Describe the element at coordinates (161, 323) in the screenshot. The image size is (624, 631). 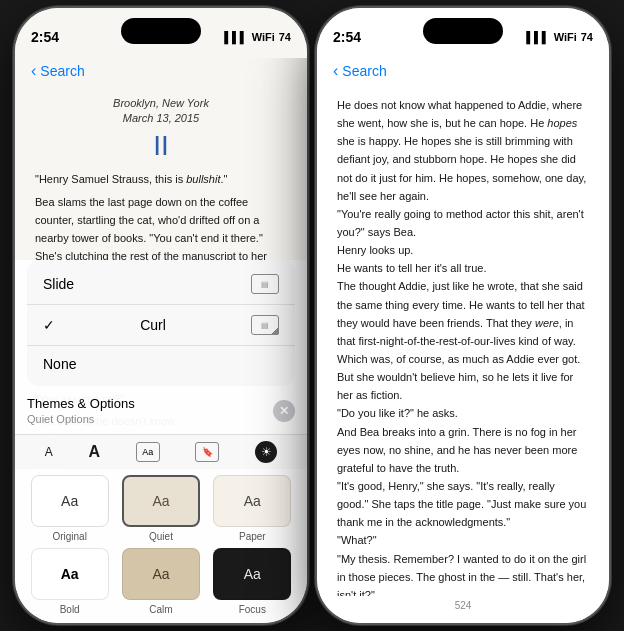
I see `slide-menu: Slide ▤ ✓ Curl ▤ None` at that location.